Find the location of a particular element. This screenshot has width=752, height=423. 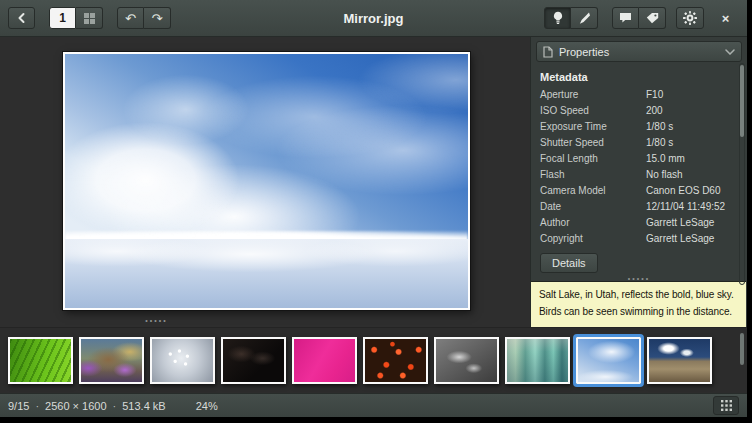

metadata-row-focal-length: Focal Length 15.0 mm is located at coordinates (639, 158).